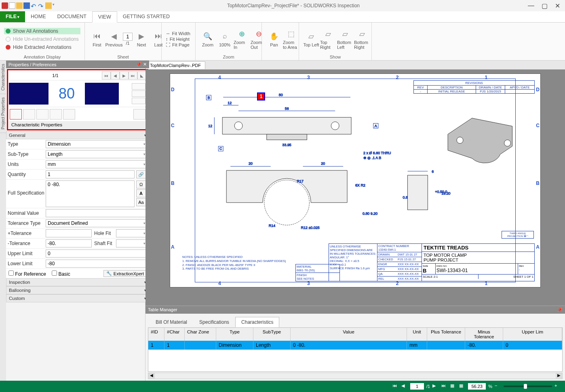 The width and height of the screenshot is (565, 392). I want to click on tab-characteristics: Characteristics, so click(257, 322).